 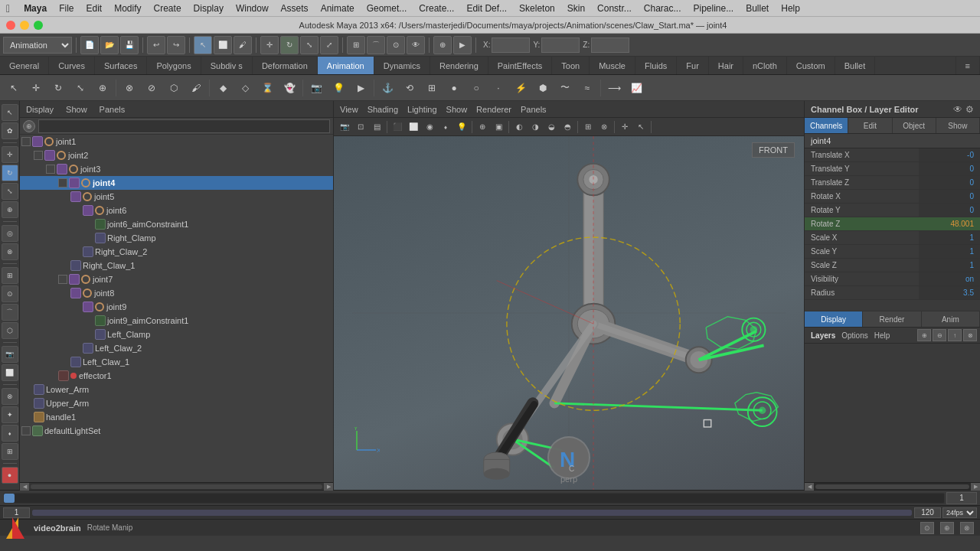 I want to click on menu-constr: Constr..., so click(x=614, y=8).